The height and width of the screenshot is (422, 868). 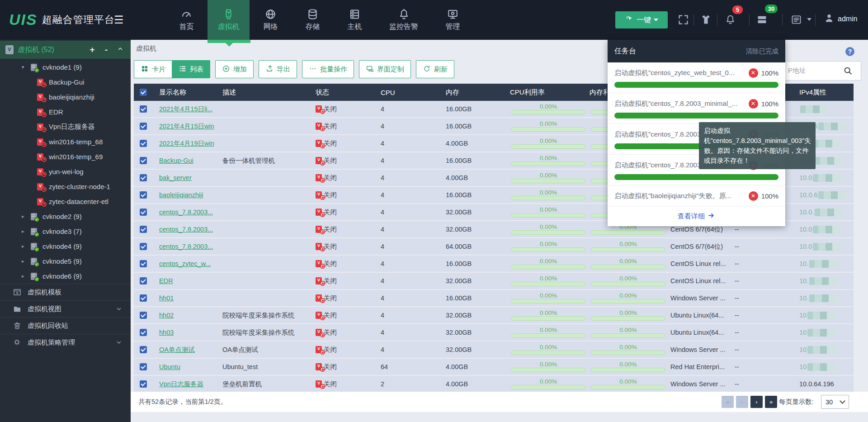 What do you see at coordinates (166, 332) in the screenshot?
I see `vm-name-link: hh03` at bounding box center [166, 332].